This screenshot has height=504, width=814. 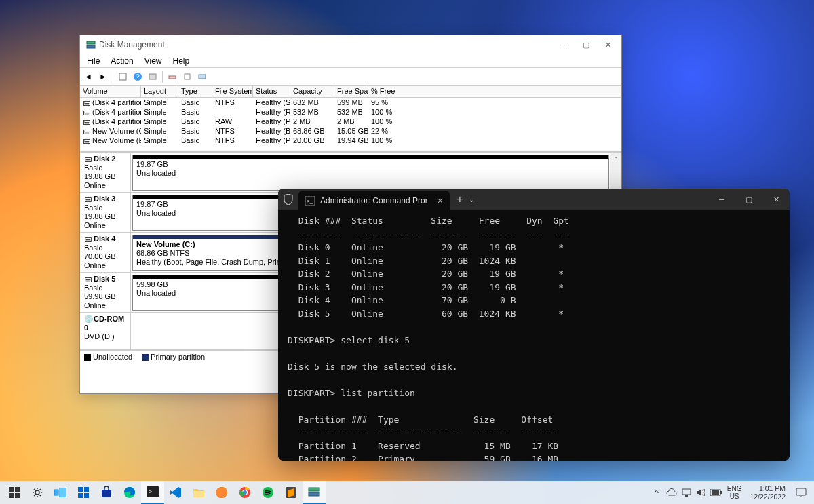 What do you see at coordinates (176, 492) in the screenshot?
I see `vscode-icon` at bounding box center [176, 492].